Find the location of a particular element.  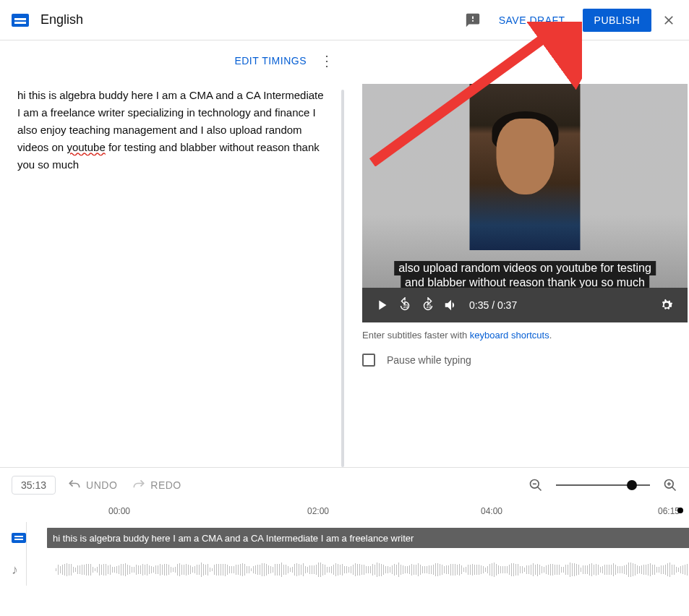

shortcuts-hint: Enter subtitles faster with keyboard sho… is located at coordinates (525, 335).